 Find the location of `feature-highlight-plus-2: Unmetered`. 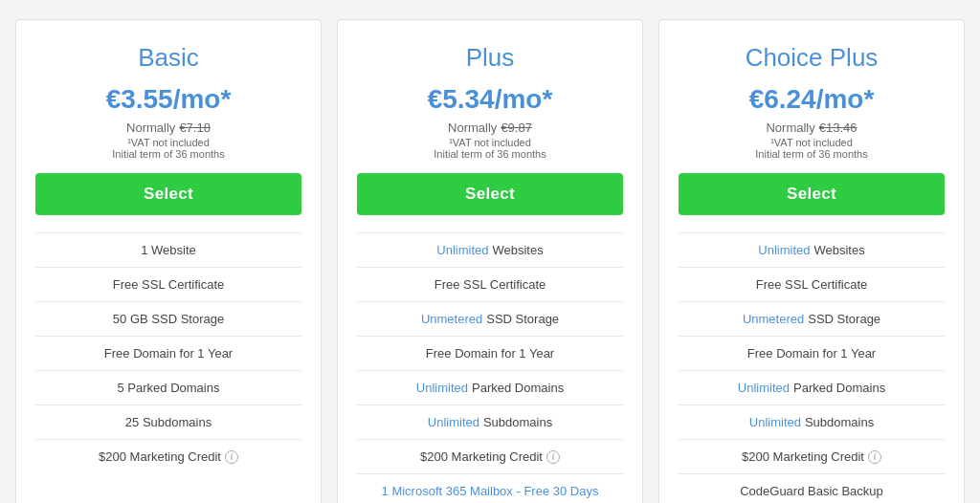

feature-highlight-plus-2: Unmetered is located at coordinates (452, 319).